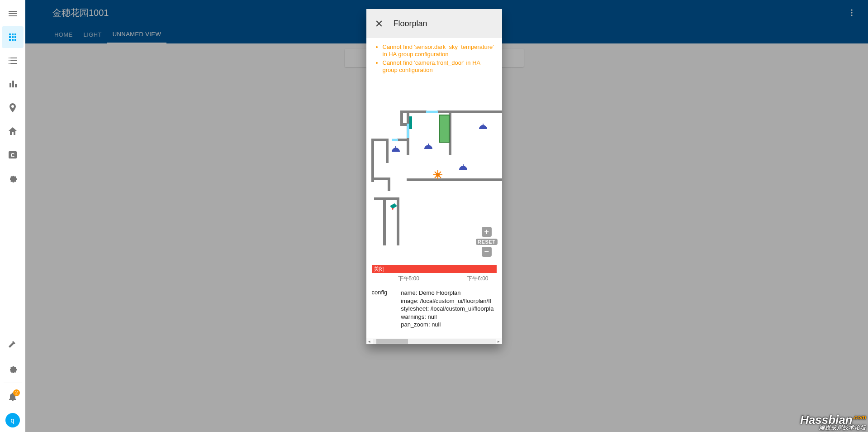 The image size is (868, 432). What do you see at coordinates (434, 341) in the screenshot?
I see `dialog-horizontal-scrollbar: ◂ ▸` at bounding box center [434, 341].